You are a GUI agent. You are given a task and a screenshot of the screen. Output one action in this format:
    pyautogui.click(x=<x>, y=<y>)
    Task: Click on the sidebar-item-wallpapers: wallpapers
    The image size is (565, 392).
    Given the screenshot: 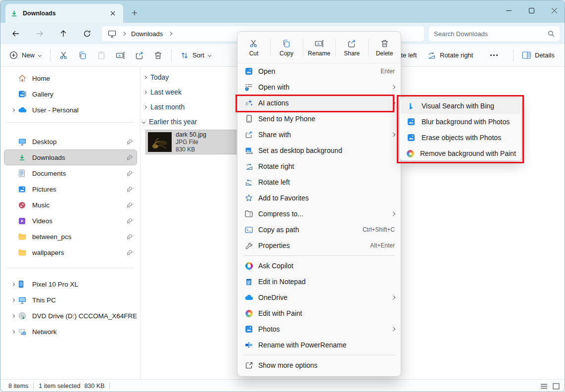 What is the action you would take?
    pyautogui.click(x=70, y=252)
    